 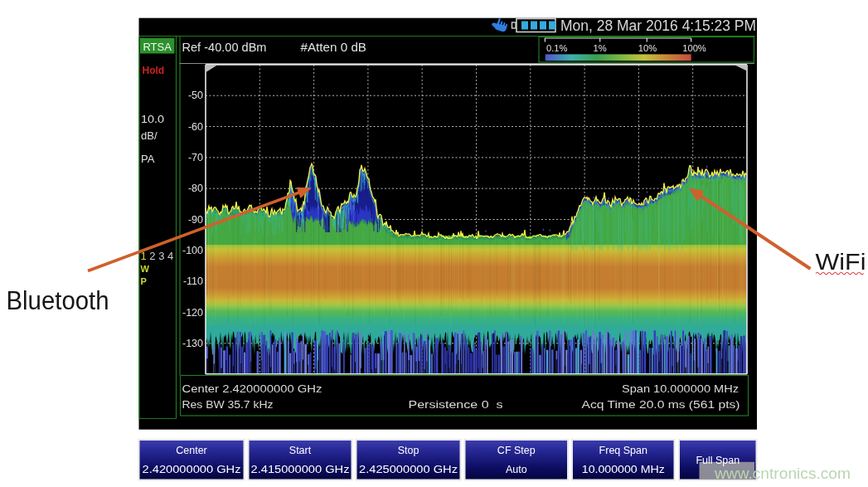 I want to click on svg-text: 10%, so click(x=647, y=48).